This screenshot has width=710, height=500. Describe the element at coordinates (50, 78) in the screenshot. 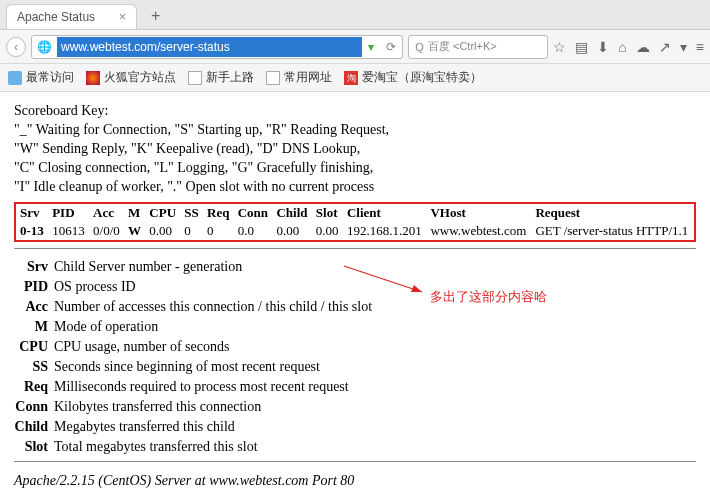

I see `bookmark-label: 最常访问` at that location.